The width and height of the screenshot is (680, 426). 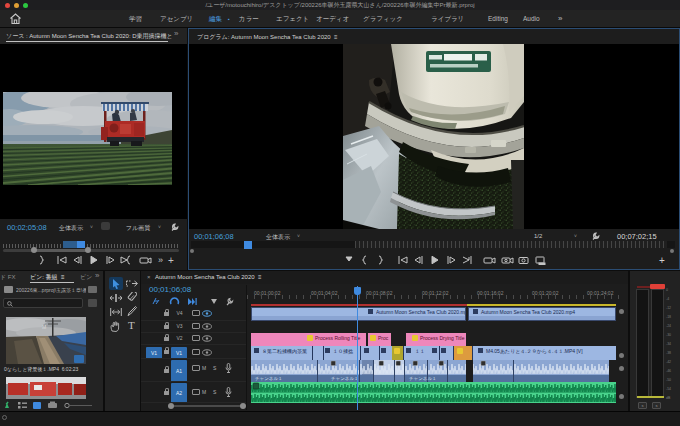 I want to click on svg-text: M, so click(x=44, y=327).